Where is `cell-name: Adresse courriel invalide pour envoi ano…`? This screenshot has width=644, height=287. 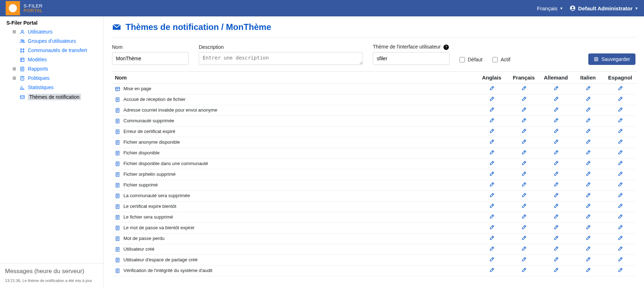
cell-name: Adresse courriel invalide pour envoi ano… is located at coordinates (293, 111).